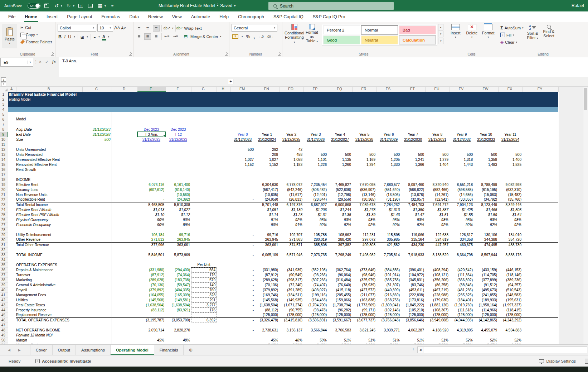  Describe the element at coordinates (4, 340) in the screenshot. I see `row-header-50: 50` at that location.